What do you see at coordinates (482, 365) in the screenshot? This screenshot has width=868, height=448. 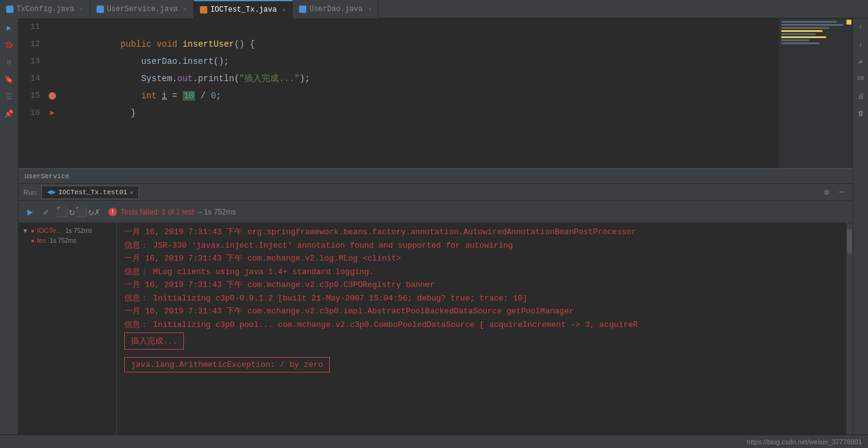 I see `console-boxed-wrapper-2: java.lang.ArithmeticException: / by zero` at bounding box center [482, 365].